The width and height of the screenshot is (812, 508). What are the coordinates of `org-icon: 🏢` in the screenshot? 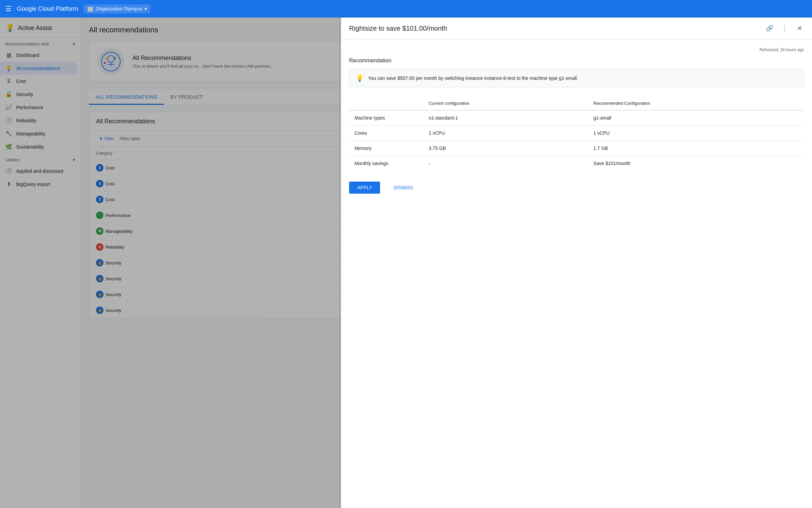 It's located at (90, 9).